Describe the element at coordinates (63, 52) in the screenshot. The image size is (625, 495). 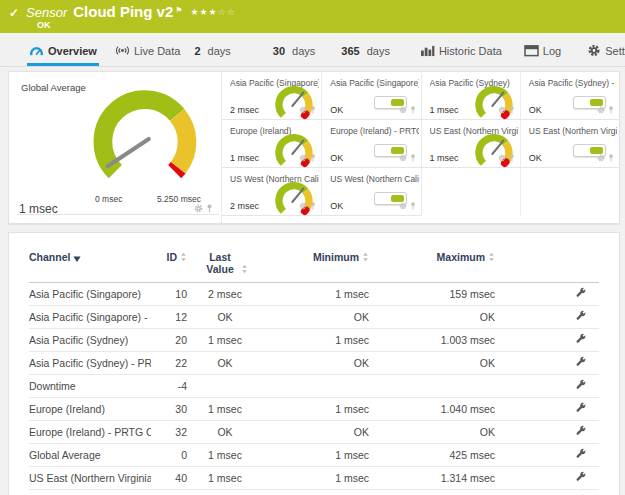
I see `tab-overview: Overview` at that location.